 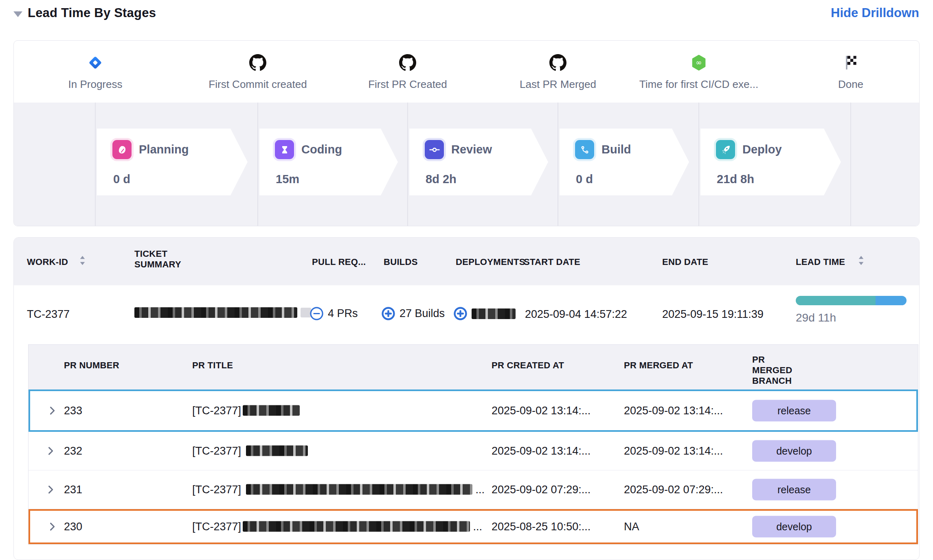 I want to click on milestone-cicd: ∞ Time for first CI/CD exe..., so click(x=699, y=72).